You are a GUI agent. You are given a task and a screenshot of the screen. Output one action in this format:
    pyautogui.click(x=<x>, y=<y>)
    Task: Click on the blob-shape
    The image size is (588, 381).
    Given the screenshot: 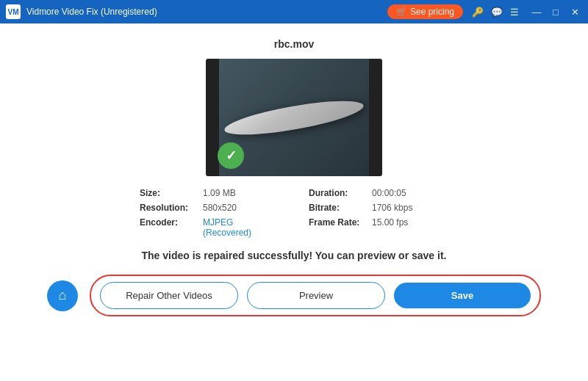 What is the action you would take?
    pyautogui.click(x=294, y=117)
    